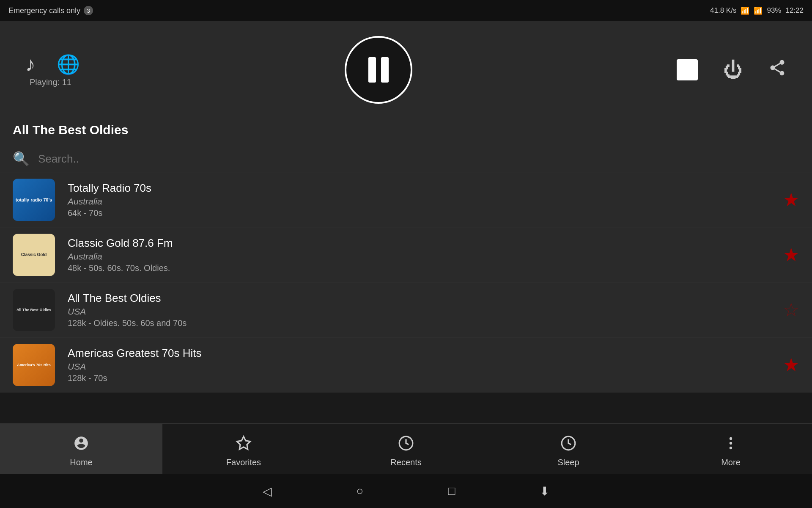 This screenshot has width=812, height=508. What do you see at coordinates (568, 445) in the screenshot?
I see `nav-icon-sleep` at bounding box center [568, 445].